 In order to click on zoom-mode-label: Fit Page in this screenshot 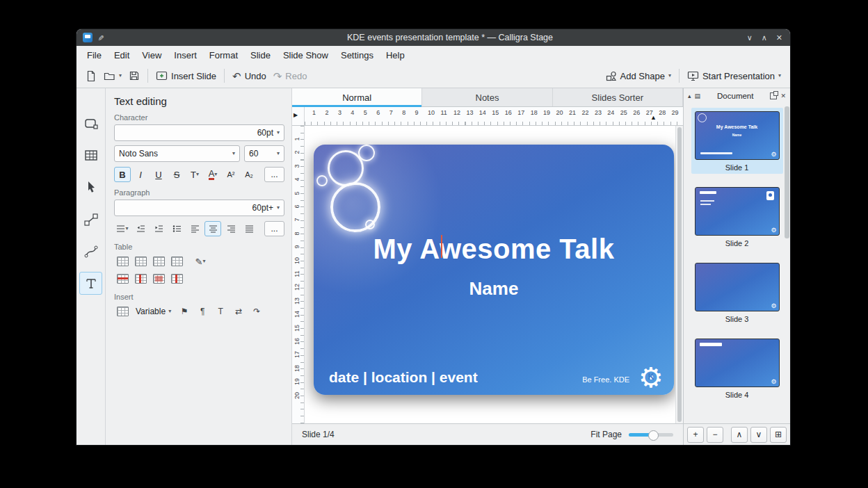, I will do `click(606, 434)`.